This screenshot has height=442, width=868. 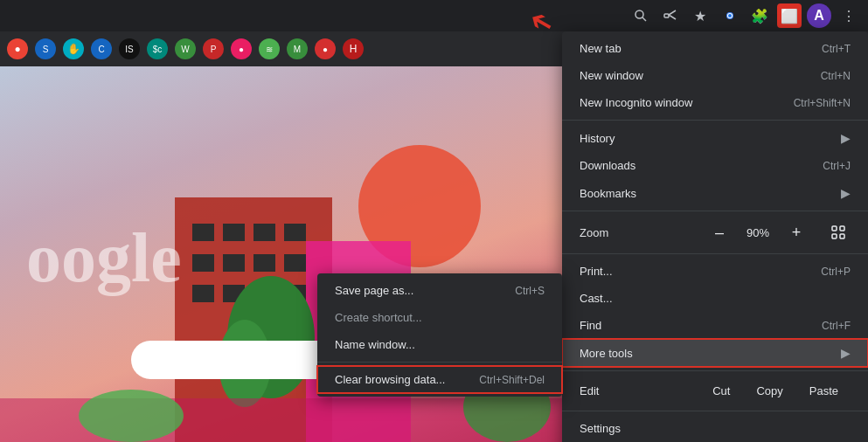 What do you see at coordinates (715, 49) in the screenshot?
I see `menu-item-new-tab: New tab Ctrl+T` at bounding box center [715, 49].